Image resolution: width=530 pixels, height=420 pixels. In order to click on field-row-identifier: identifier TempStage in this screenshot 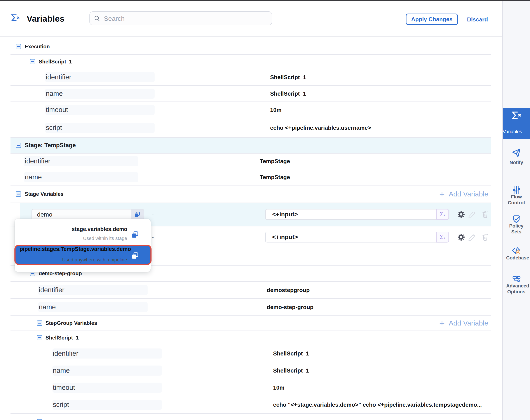, I will do `click(251, 161)`.